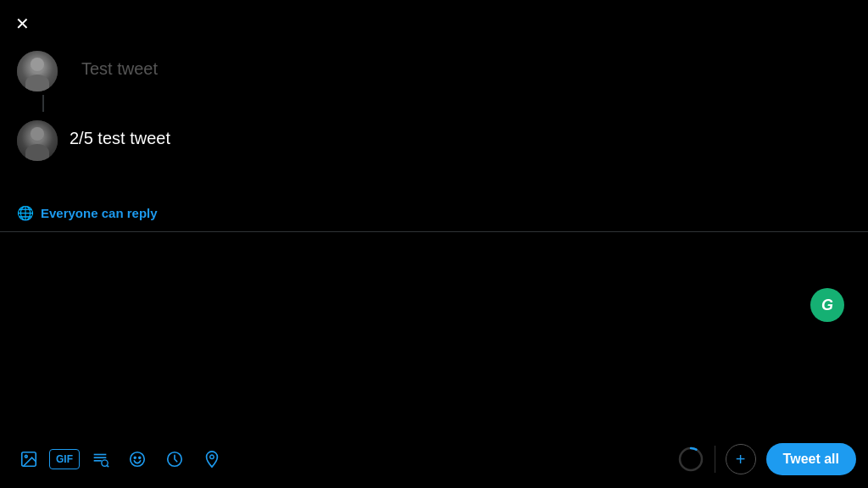  Describe the element at coordinates (434, 232) in the screenshot. I see `toolbar-divider` at that location.